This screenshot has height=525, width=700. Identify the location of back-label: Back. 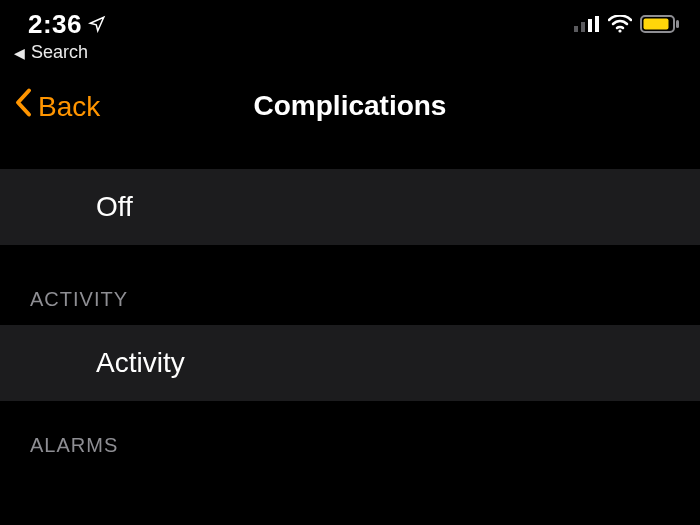
(69, 106).